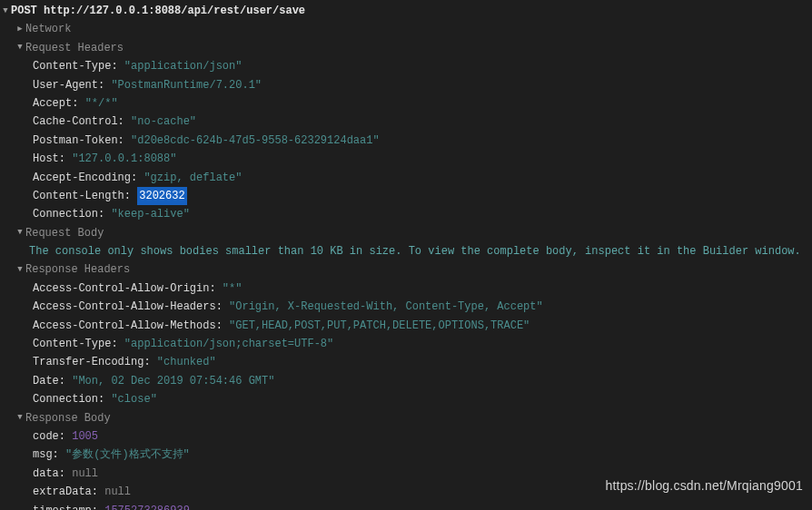 Image resolution: width=812 pixels, height=510 pixels. Describe the element at coordinates (82, 196) in the screenshot. I see `header-key: Content-Length:` at that location.